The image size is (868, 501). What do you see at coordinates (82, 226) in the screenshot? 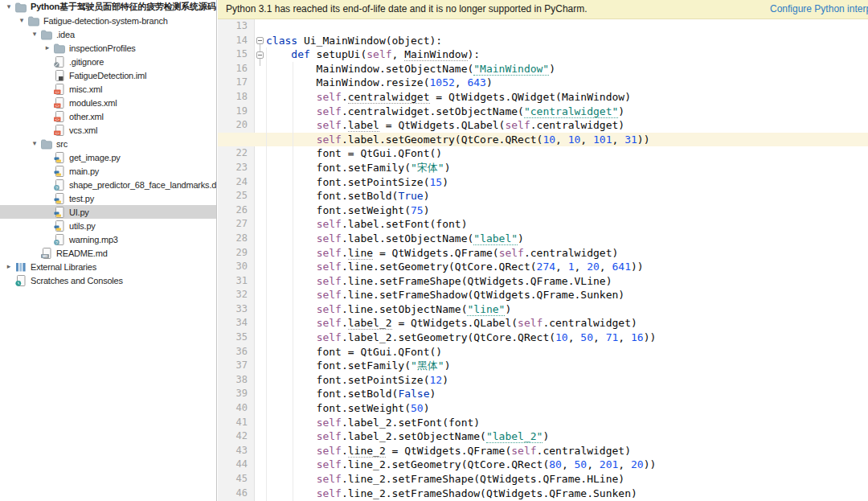
I see `tree-item-label: utils.py` at bounding box center [82, 226].